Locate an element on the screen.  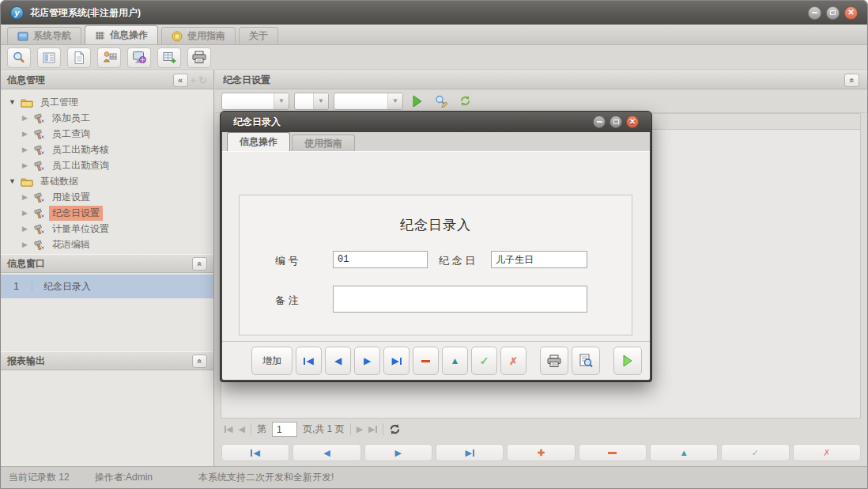
run-query-button is located at coordinates (417, 101).